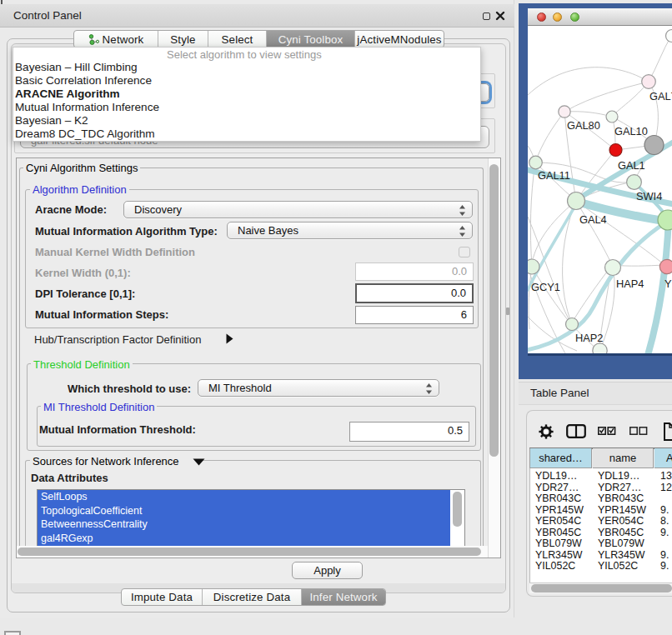  I want to click on svg-text: Y, so click(669, 283).